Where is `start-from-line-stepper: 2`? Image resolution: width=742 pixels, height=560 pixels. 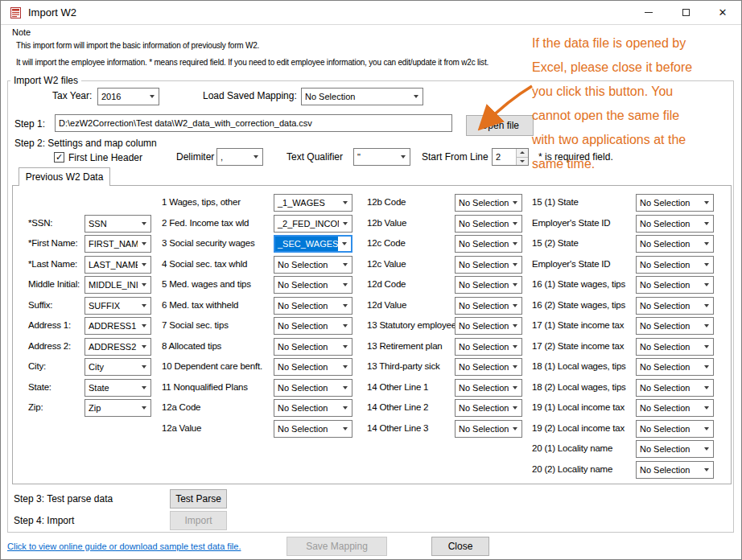 start-from-line-stepper: 2 is located at coordinates (510, 157).